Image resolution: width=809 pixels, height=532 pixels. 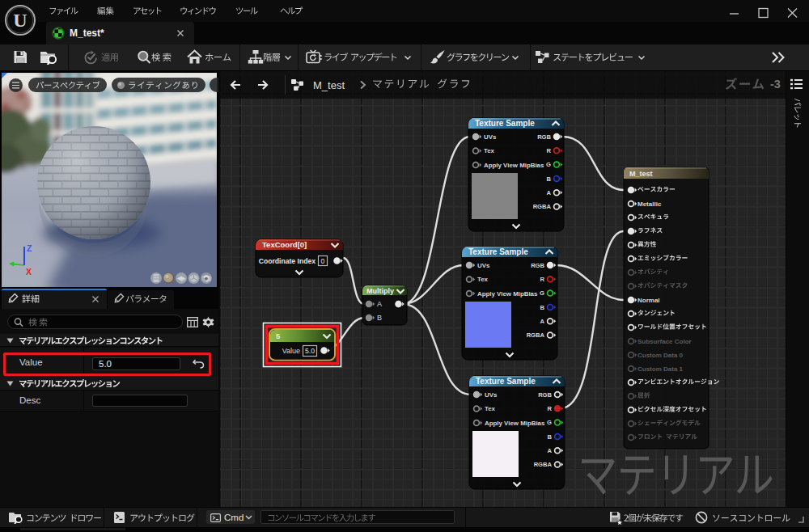 I want to click on svg-text: Metallic, so click(x=650, y=204).